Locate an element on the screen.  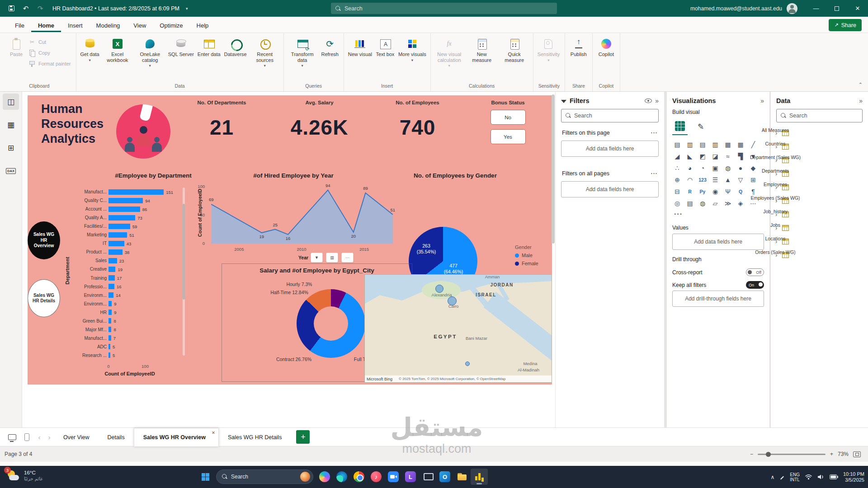
data-collapse-icon: » is located at coordinates (861, 101).